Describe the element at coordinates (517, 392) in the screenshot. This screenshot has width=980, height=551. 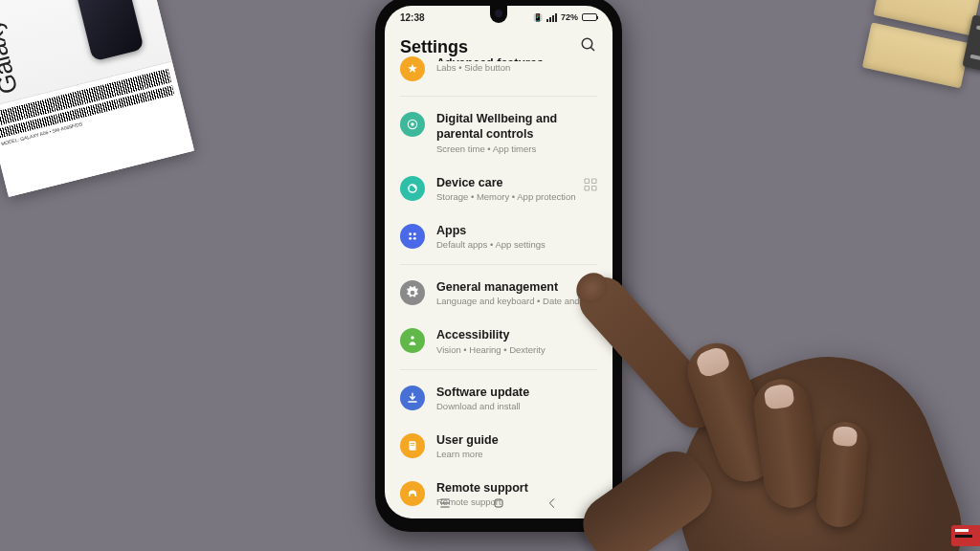
I see `item-title: Software update` at that location.